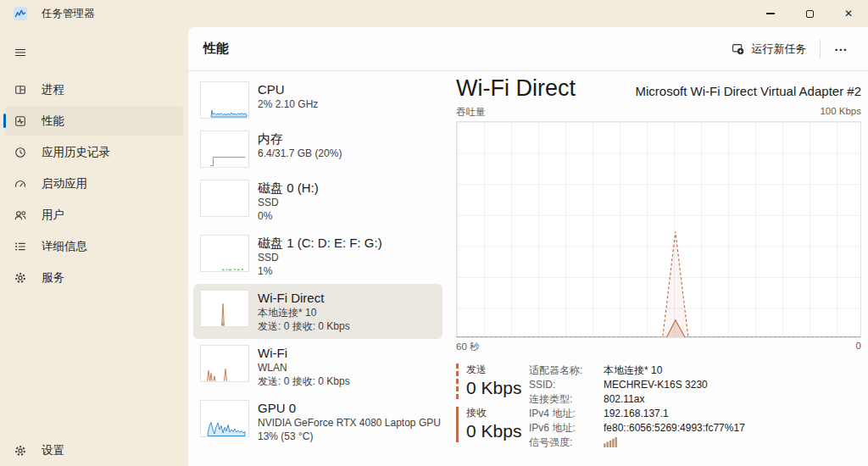 This screenshot has width=868, height=466. I want to click on sidebar-item-users: 用户, so click(94, 215).